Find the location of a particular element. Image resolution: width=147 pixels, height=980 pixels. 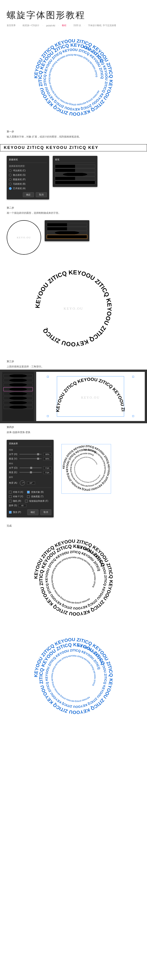

vert-scale: 垂直 (V): is located at coordinates (30, 459).